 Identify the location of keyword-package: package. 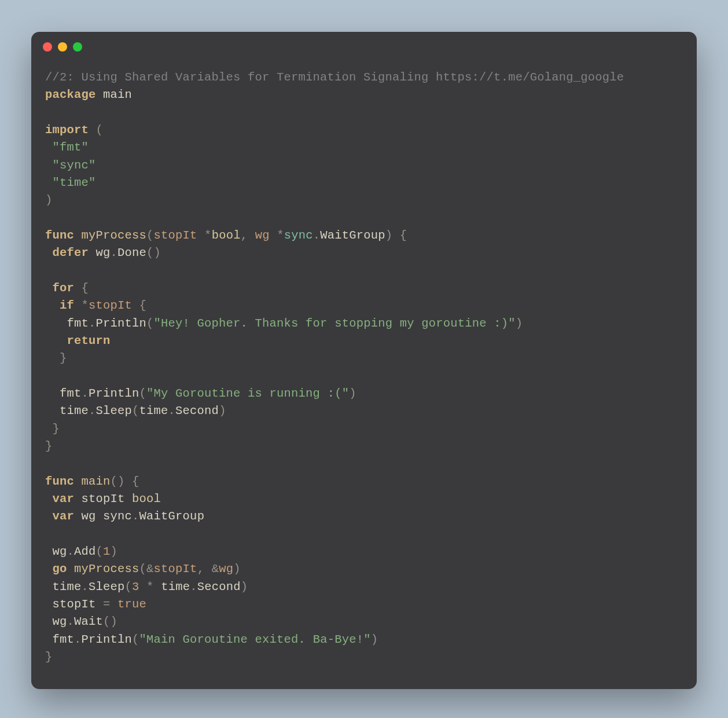
(71, 95).